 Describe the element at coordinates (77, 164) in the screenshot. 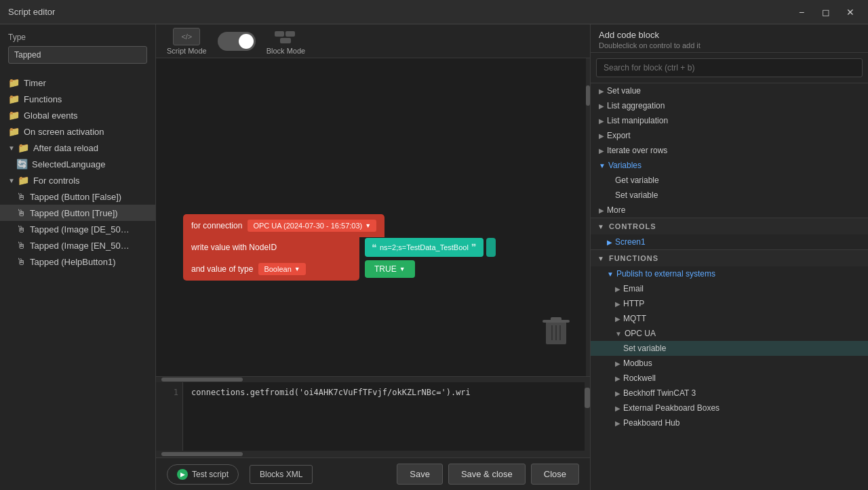

I see `sidebar-item-selected-language: 🔄 SelectedLanguage` at that location.